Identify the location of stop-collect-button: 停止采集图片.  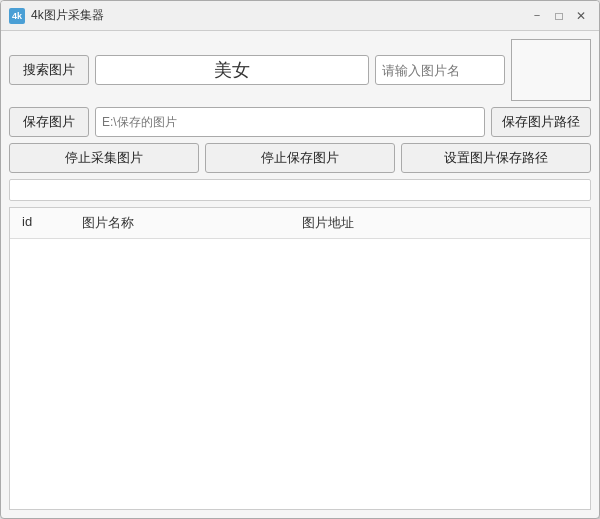
(104, 158).